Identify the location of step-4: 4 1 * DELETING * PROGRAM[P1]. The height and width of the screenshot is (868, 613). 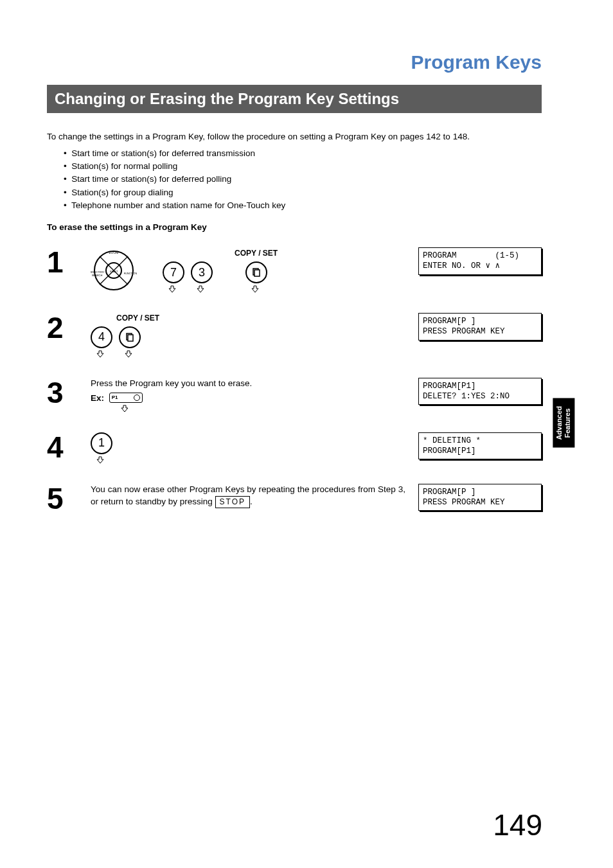
(294, 448).